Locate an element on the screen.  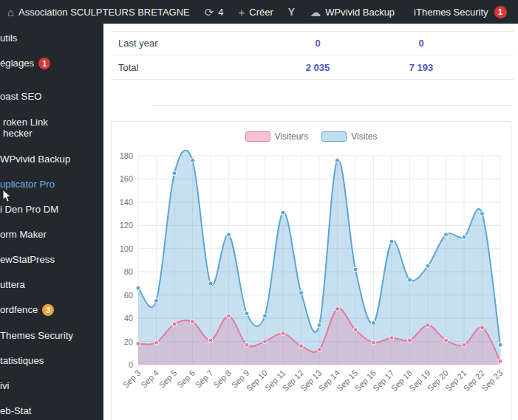
sidebar-item-outils: utils is located at coordinates (52, 38).